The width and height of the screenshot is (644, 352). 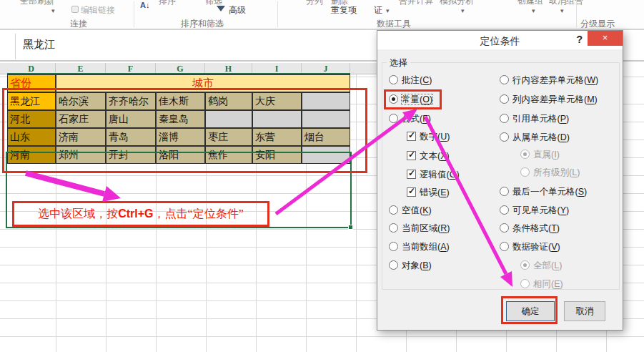 I want to click on cell-city-header: 城市, so click(x=203, y=83).